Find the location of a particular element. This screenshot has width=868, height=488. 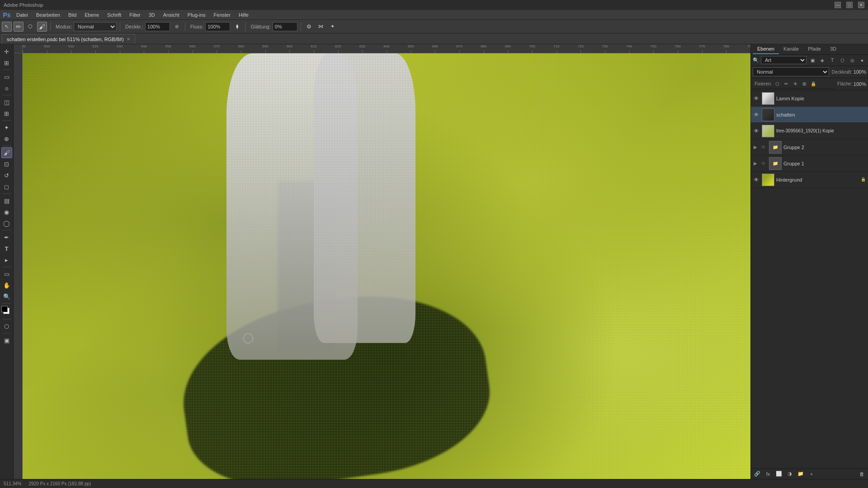

brush-icon: 🖌 is located at coordinates (42, 27).